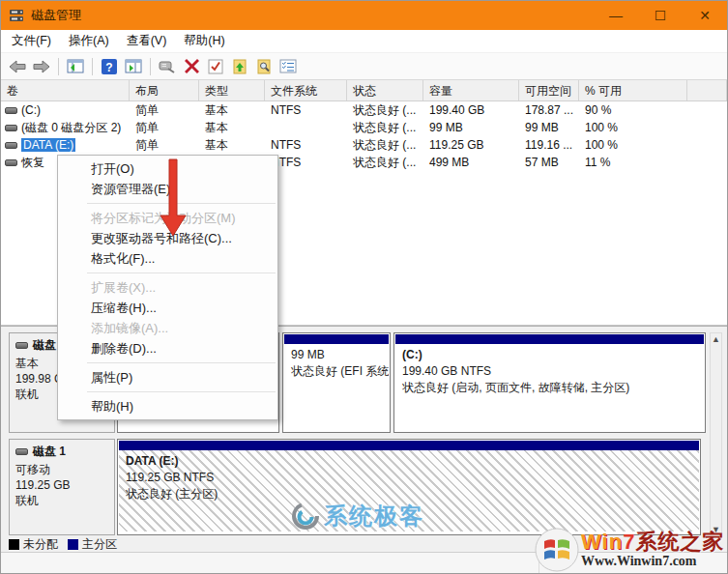  I want to click on menu-view: 查看(V), so click(147, 41).